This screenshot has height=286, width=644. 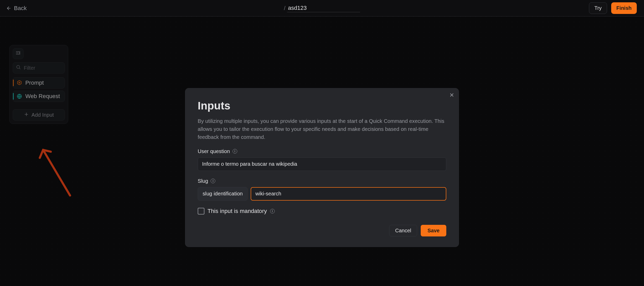 What do you see at coordinates (324, 8) in the screenshot?
I see `title-input` at bounding box center [324, 8].